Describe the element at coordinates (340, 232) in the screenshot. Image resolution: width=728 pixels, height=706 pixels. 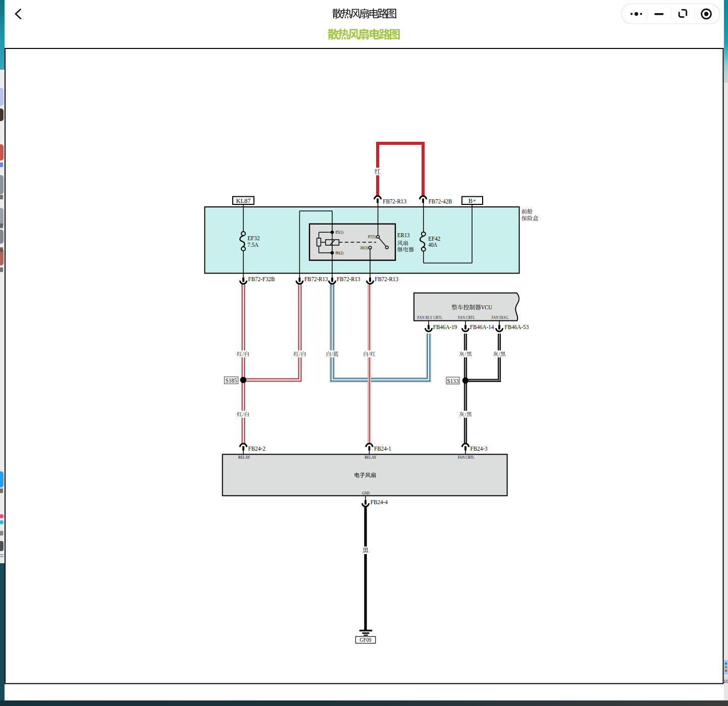
I see `svg-text: 85(1)` at that location.